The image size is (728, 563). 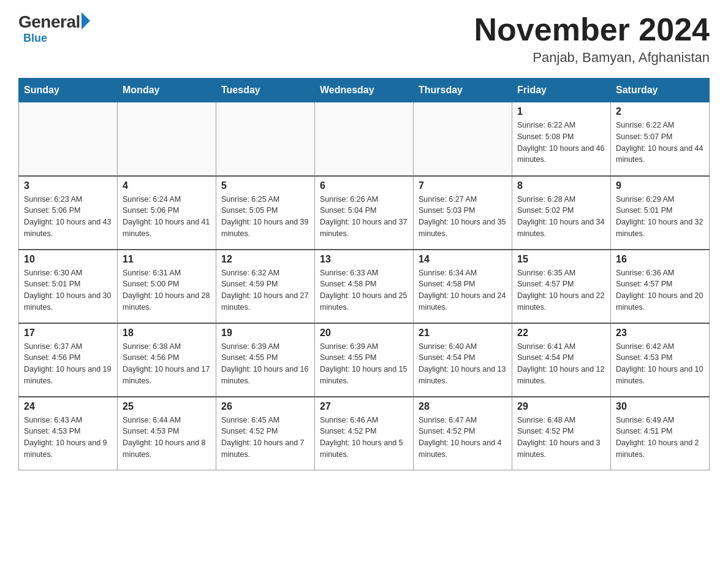 I want to click on day-info: Sunrise: 6:24 AMSunset: 5:06 PMDaylight:…, so click(x=167, y=217).